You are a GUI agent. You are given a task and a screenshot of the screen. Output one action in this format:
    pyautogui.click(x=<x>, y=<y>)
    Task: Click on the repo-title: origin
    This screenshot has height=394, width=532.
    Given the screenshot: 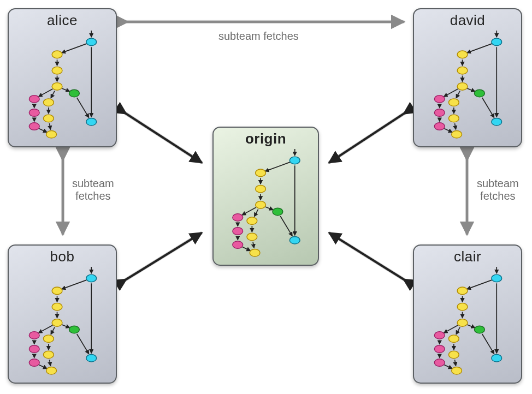 What is the action you would take?
    pyautogui.click(x=265, y=139)
    